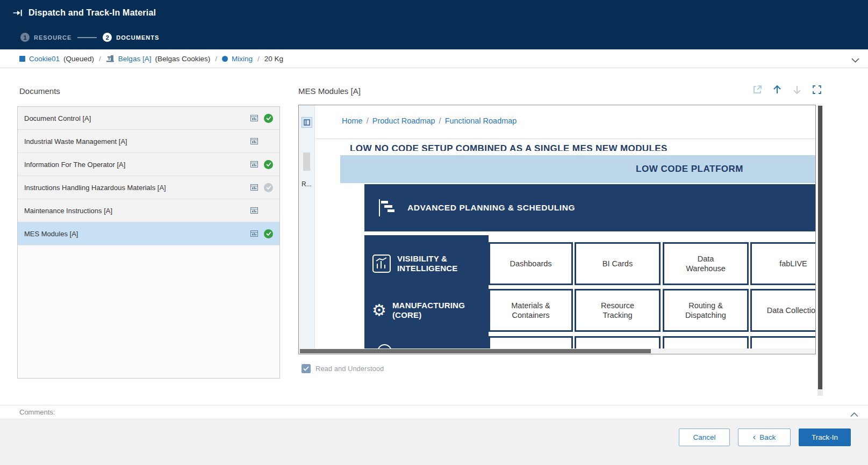  What do you see at coordinates (37, 412) in the screenshot?
I see `comments-label: Comments:` at bounding box center [37, 412].